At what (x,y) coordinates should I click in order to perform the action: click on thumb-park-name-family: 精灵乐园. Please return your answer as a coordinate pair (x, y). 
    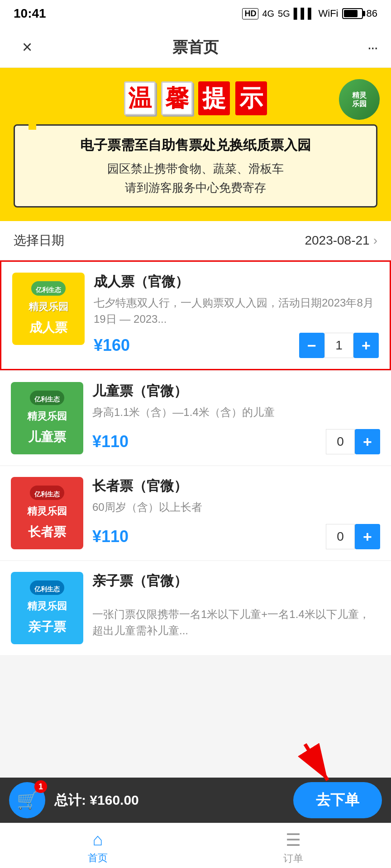
    Looking at the image, I should click on (47, 606).